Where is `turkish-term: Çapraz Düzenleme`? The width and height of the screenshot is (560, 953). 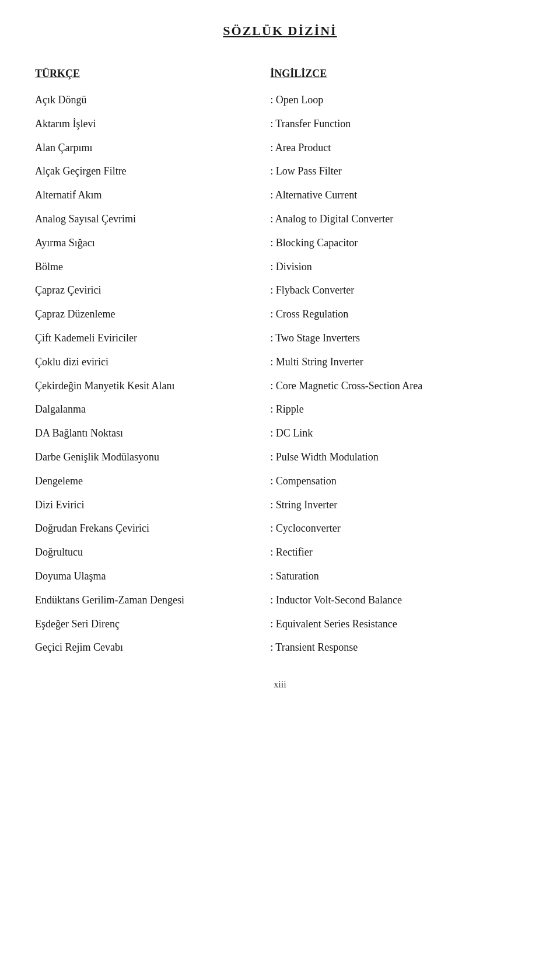
turkish-term: Çapraz Düzenleme is located at coordinates (153, 314).